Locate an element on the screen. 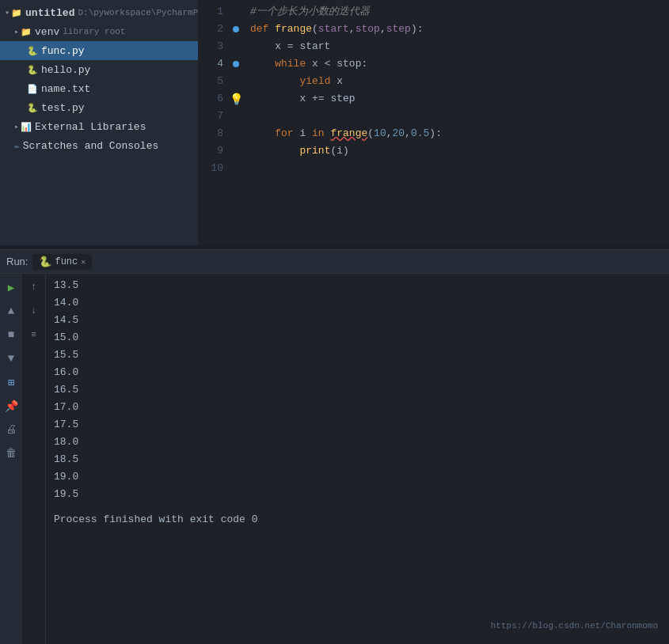 The image size is (669, 644). run-label: Run: is located at coordinates (17, 261).